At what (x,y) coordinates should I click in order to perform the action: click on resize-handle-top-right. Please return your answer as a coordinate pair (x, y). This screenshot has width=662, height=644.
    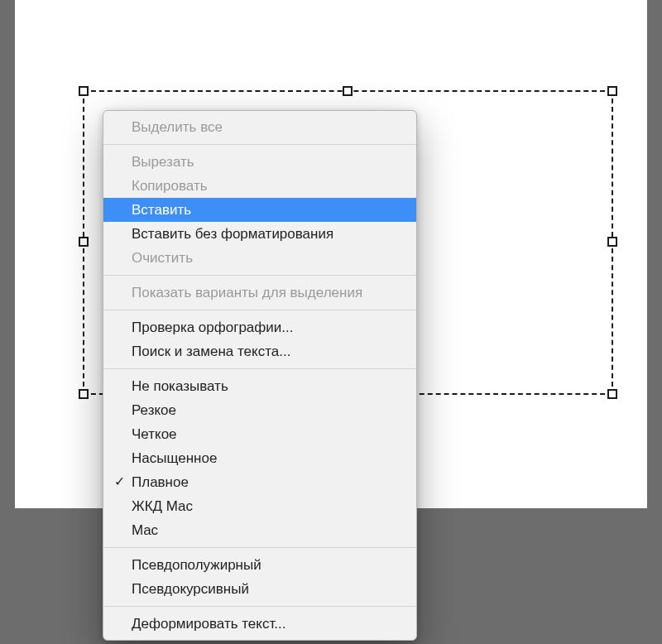
    Looking at the image, I should click on (612, 91).